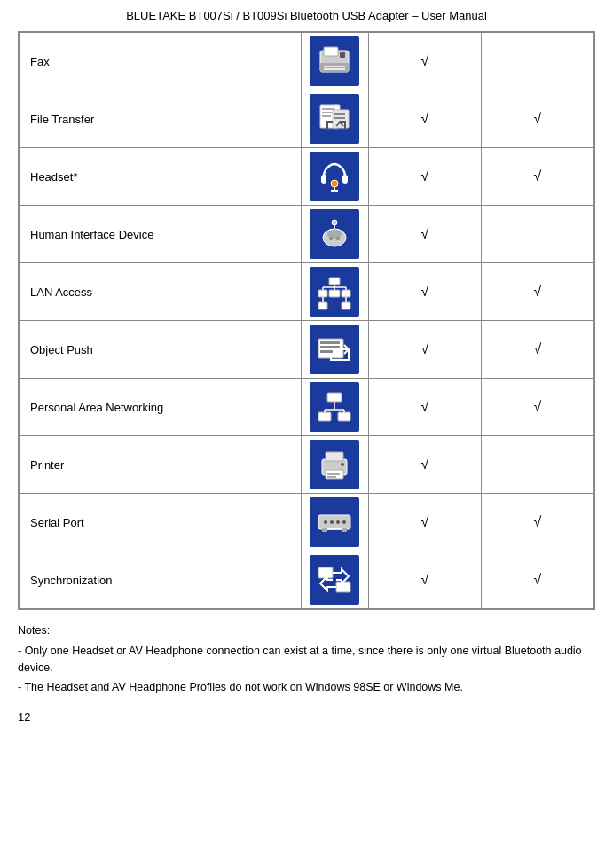 The width and height of the screenshot is (613, 868). What do you see at coordinates (334, 61) in the screenshot?
I see `fax-icon` at bounding box center [334, 61].